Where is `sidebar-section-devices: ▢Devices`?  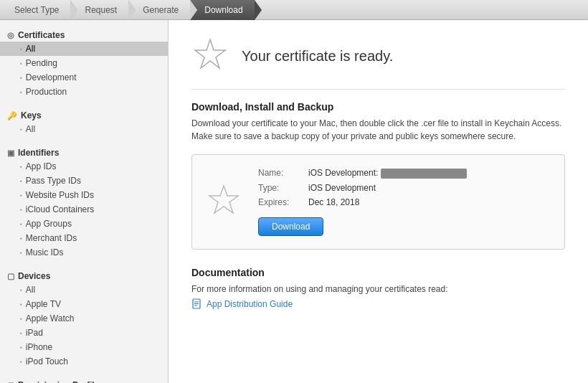 sidebar-section-devices: ▢Devices is located at coordinates (84, 275).